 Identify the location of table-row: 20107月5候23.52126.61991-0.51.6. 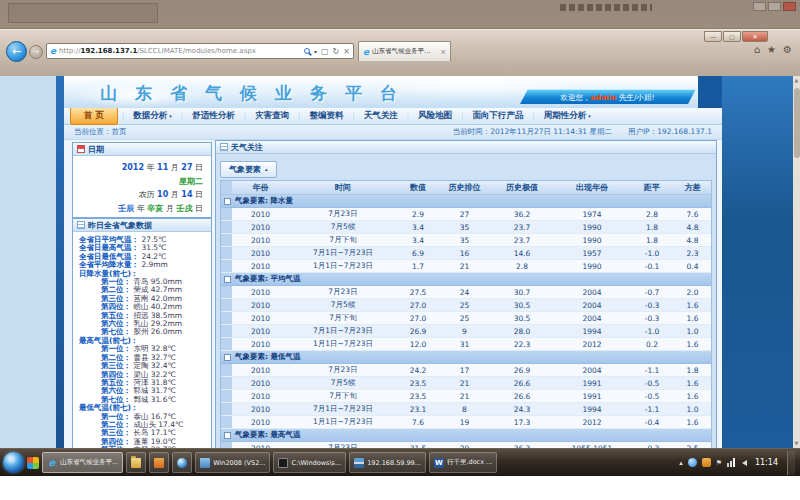
(466, 384).